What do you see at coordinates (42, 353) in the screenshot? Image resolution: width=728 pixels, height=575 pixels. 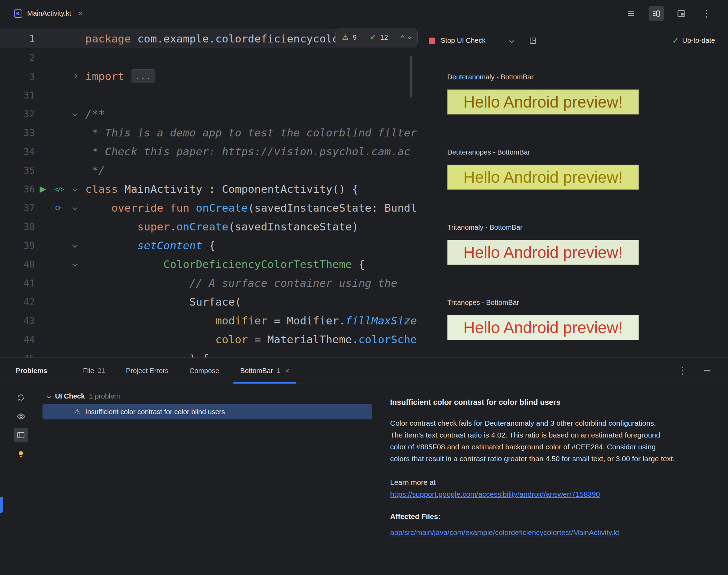 I see `gutter: 45` at bounding box center [42, 353].